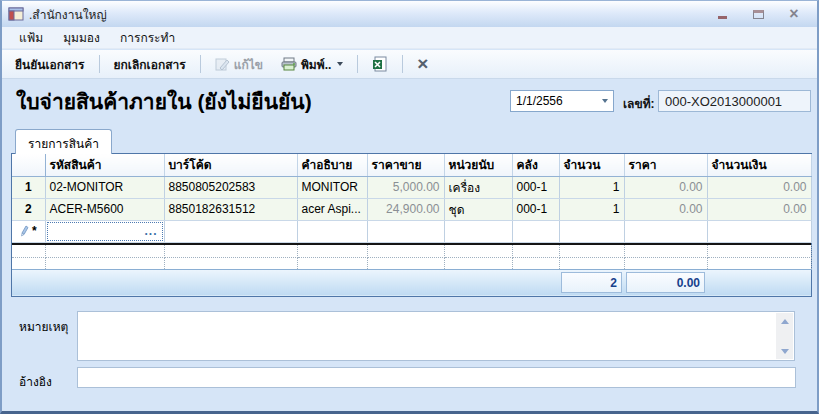 The height and width of the screenshot is (414, 819). What do you see at coordinates (410, 38) in the screenshot?
I see `menu-bar: แฟ้ม มุมมอง การกระทำ` at bounding box center [410, 38].